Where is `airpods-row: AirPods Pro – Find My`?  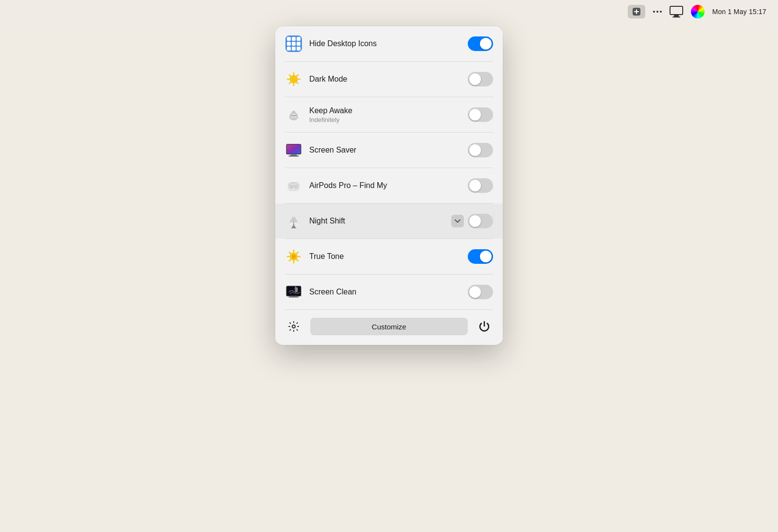
airpods-row: AirPods Pro – Find My is located at coordinates (389, 186).